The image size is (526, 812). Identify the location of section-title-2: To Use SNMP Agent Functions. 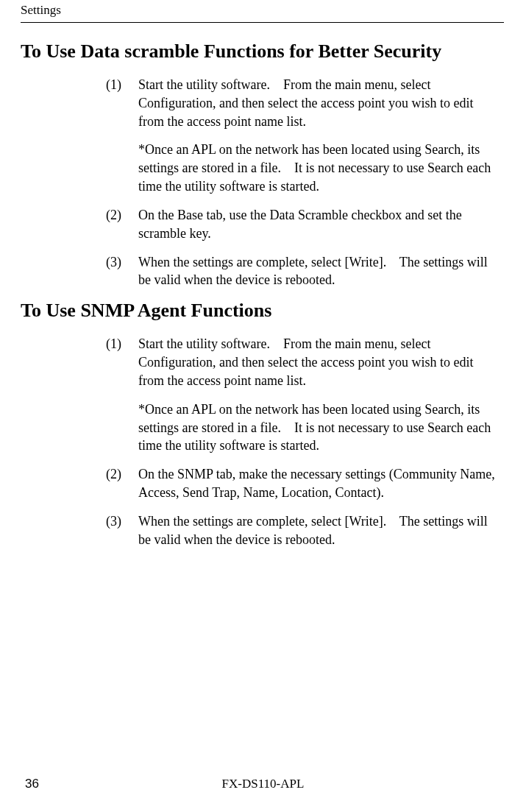
(262, 311).